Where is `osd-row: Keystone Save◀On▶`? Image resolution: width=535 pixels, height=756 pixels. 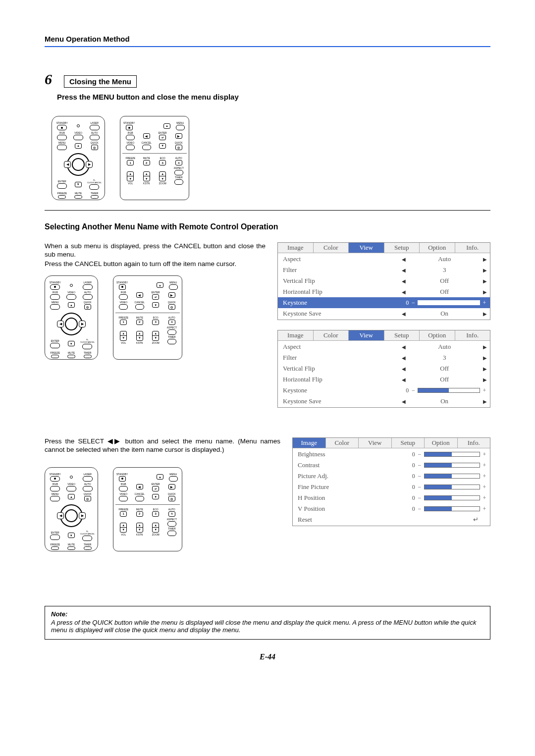 osd-row: Keystone Save◀On▶ is located at coordinates (384, 314).